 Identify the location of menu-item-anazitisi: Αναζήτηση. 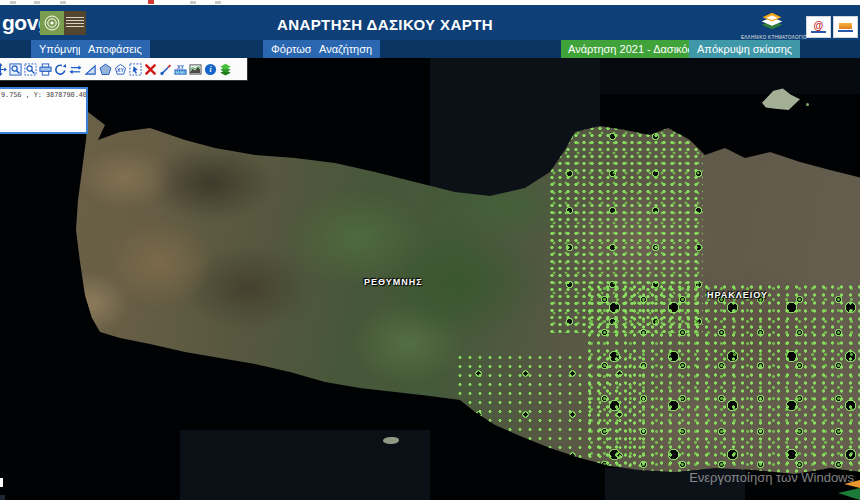
(346, 49).